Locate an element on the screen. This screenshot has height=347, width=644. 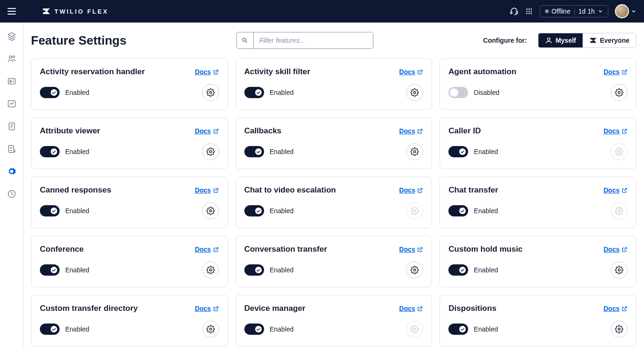
presence-status-selector: Offline 1d 1h is located at coordinates (574, 11).